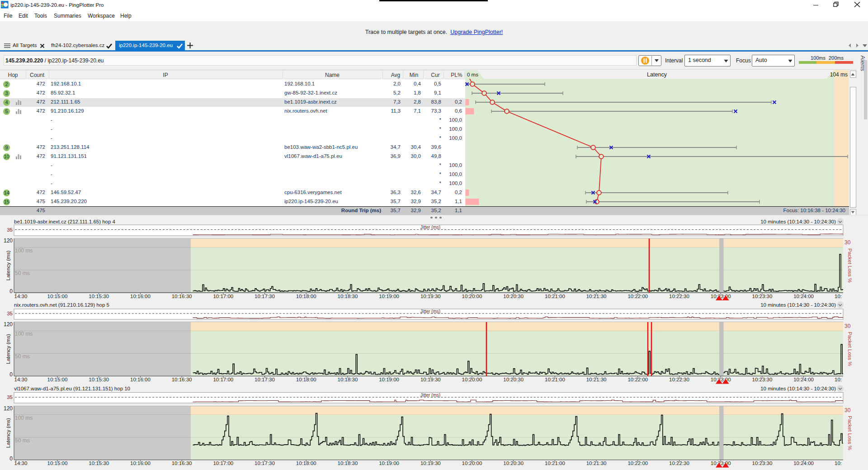  What do you see at coordinates (473, 75) in the screenshot?
I see `svg-text: 0 ms` at bounding box center [473, 75].